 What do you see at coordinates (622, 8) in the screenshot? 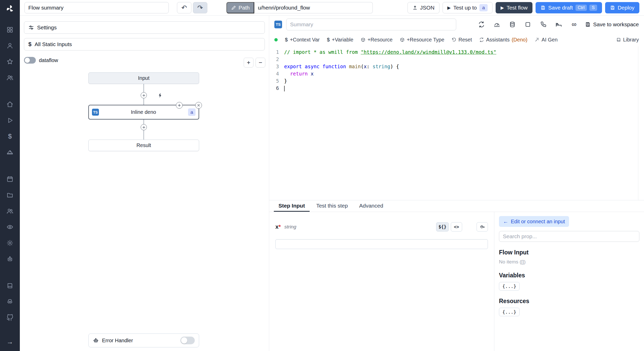
I see `deploy-button: Deploy` at bounding box center [622, 8].